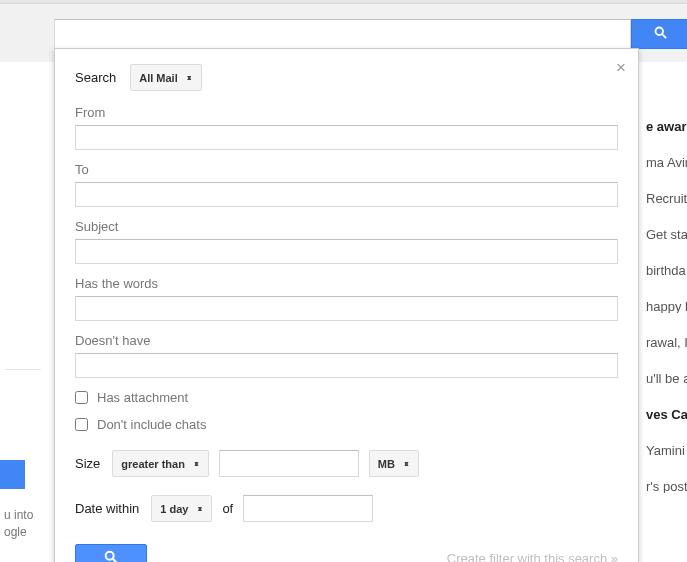 This screenshot has height=562, width=687. What do you see at coordinates (153, 464) in the screenshot?
I see `size-op-value: greater than` at bounding box center [153, 464].